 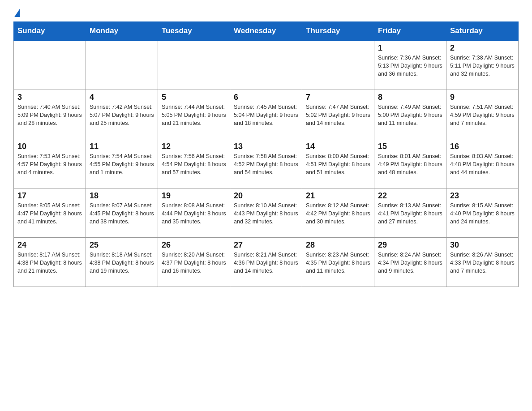 I want to click on page-header, so click(x=266, y=13).